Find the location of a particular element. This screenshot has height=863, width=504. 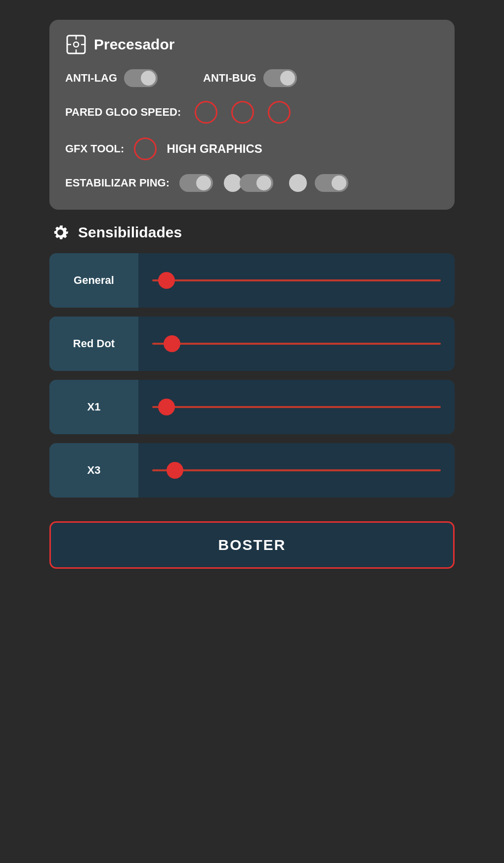

gfx-row: GFX TOOL: HIGH GRAPHICS is located at coordinates (252, 149).